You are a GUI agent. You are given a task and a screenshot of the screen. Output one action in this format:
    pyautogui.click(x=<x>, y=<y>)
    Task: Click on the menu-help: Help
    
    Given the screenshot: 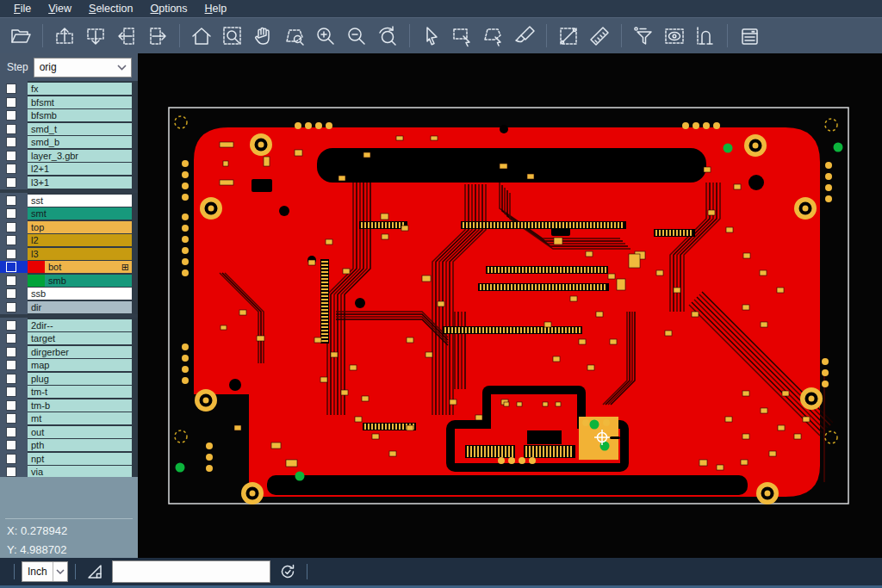 What is the action you would take?
    pyautogui.click(x=216, y=9)
    